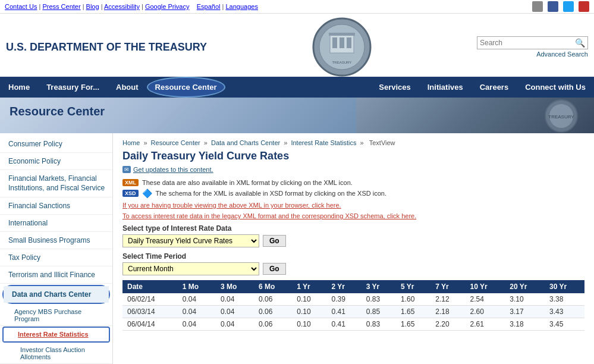 This screenshot has width=594, height=364. Describe the element at coordinates (57, 112) in the screenshot. I see `hero-title: Resource Center` at that location.